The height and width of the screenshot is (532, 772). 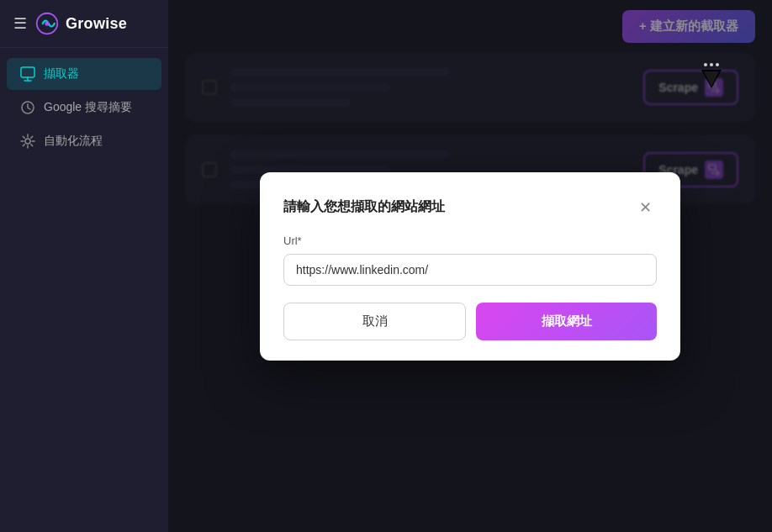 What do you see at coordinates (470, 208) in the screenshot?
I see `modal-header: 請輸入您想擷取的網站網址 ✕` at bounding box center [470, 208].